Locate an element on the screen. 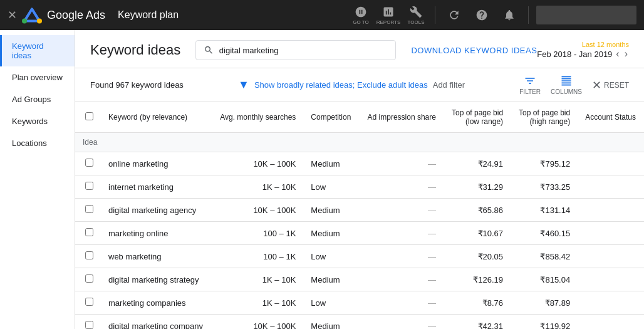  row-ad-impression-3: — is located at coordinates (401, 233).